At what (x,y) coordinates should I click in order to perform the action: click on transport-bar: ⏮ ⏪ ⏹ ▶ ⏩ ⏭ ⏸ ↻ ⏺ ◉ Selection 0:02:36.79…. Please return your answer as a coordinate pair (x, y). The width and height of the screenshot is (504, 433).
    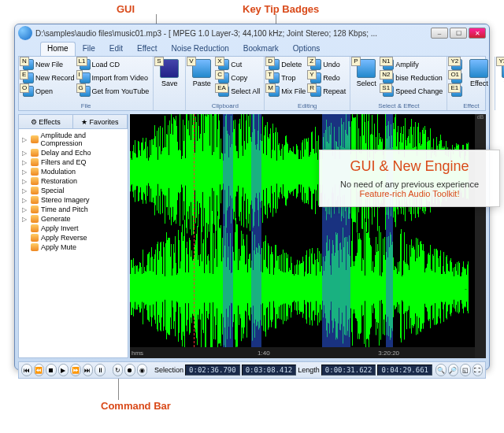
    Looking at the image, I should click on (252, 370).